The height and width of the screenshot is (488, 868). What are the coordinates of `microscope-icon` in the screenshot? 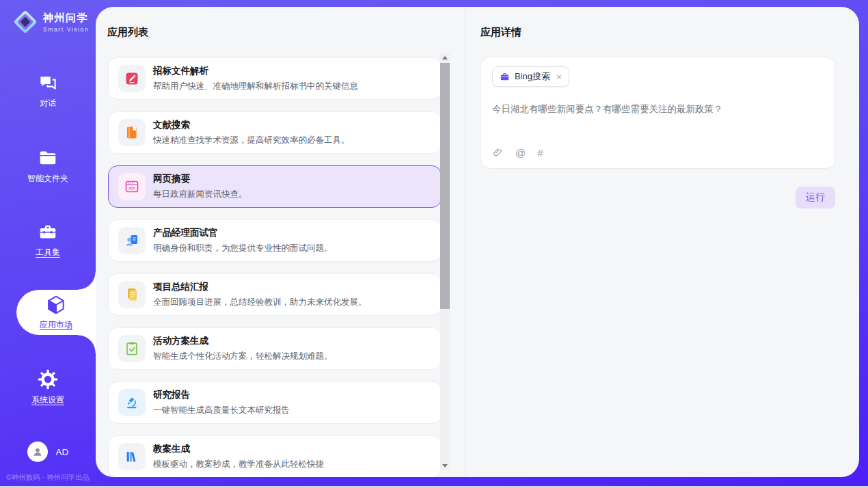 It's located at (132, 403).